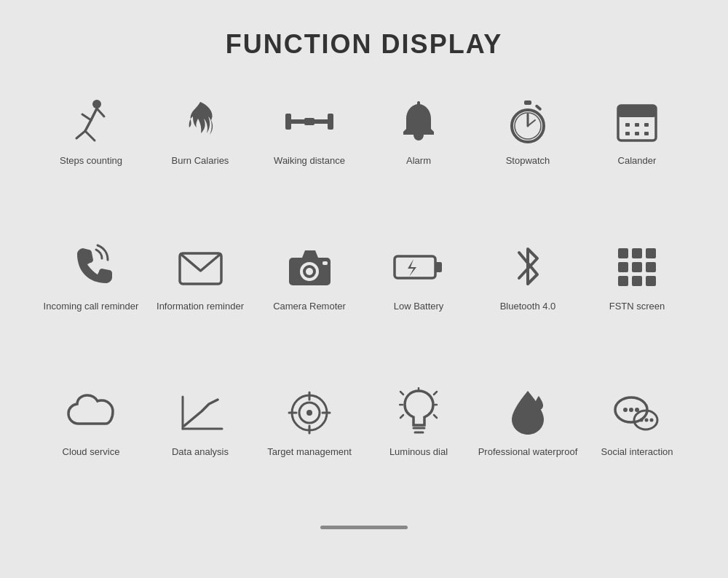  I want to click on stopwatch-label: Stopwatch, so click(529, 161).